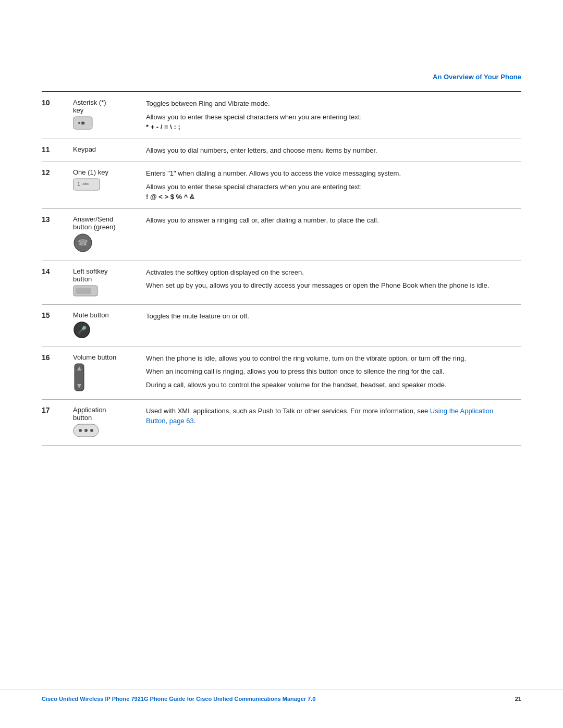  I want to click on row-number: 17, so click(55, 422).